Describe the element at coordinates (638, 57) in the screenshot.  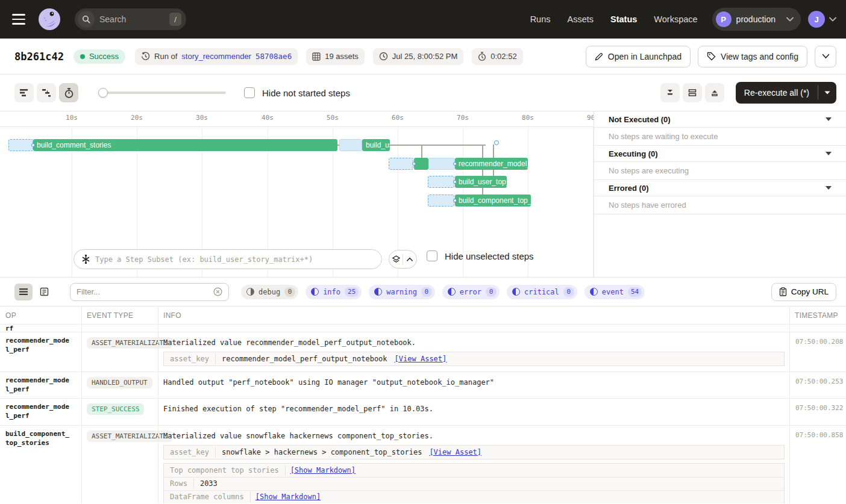
I see `open-in-launchpad-button: Open in Launchpad` at that location.